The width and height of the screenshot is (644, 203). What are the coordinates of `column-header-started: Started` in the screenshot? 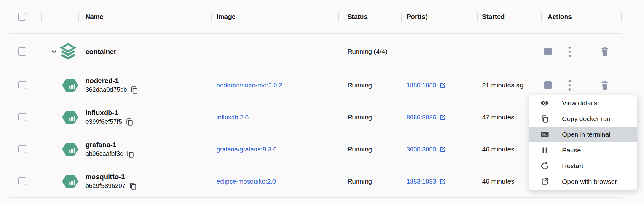 It's located at (509, 17).